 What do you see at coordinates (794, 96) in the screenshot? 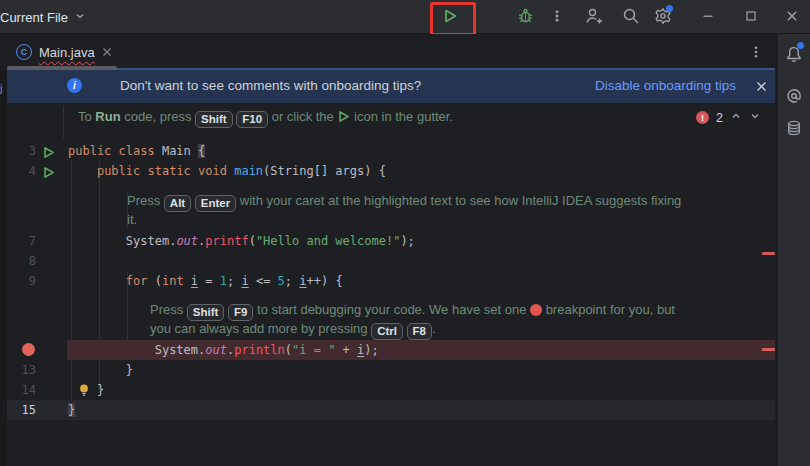
I see `ai-assistant-icon` at bounding box center [794, 96].